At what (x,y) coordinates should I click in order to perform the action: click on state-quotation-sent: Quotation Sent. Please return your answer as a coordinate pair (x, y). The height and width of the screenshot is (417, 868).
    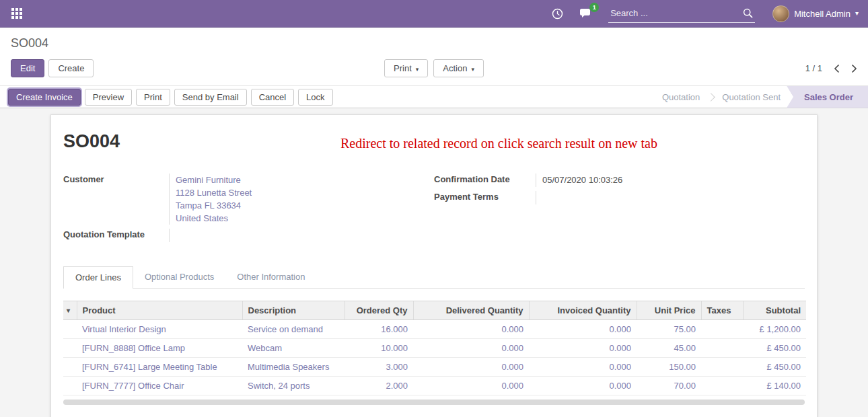
    Looking at the image, I should click on (751, 97).